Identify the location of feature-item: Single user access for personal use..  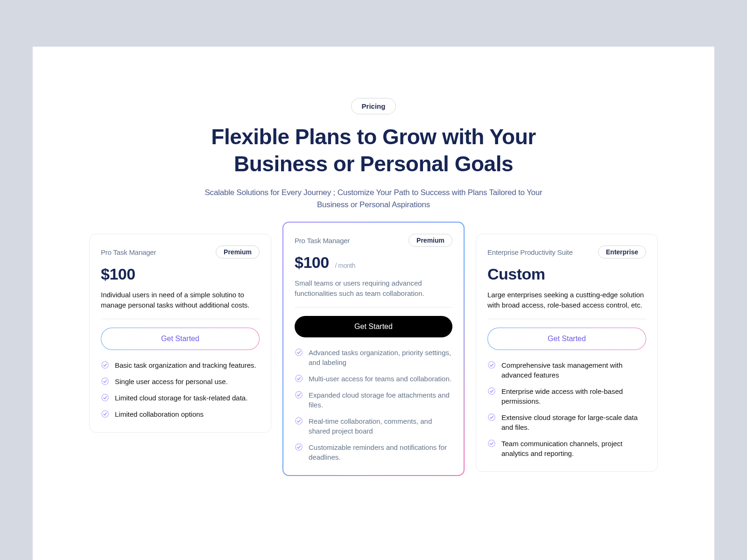
(180, 382).